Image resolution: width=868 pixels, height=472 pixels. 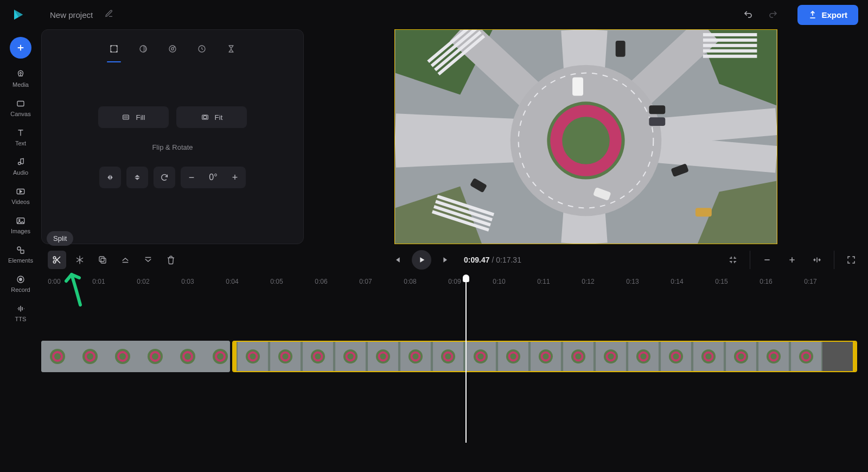 What do you see at coordinates (202, 52) in the screenshot?
I see `tab-speed` at bounding box center [202, 52].